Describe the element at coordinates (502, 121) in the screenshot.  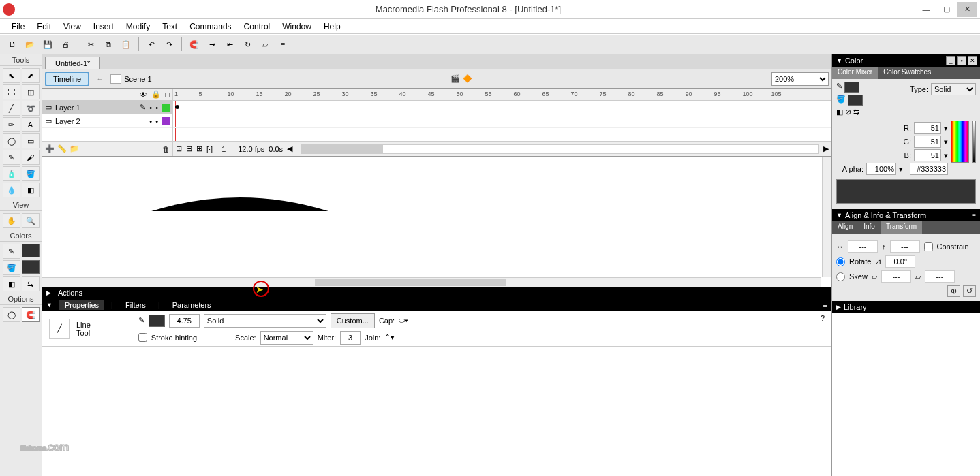
I see `frames-area` at that location.